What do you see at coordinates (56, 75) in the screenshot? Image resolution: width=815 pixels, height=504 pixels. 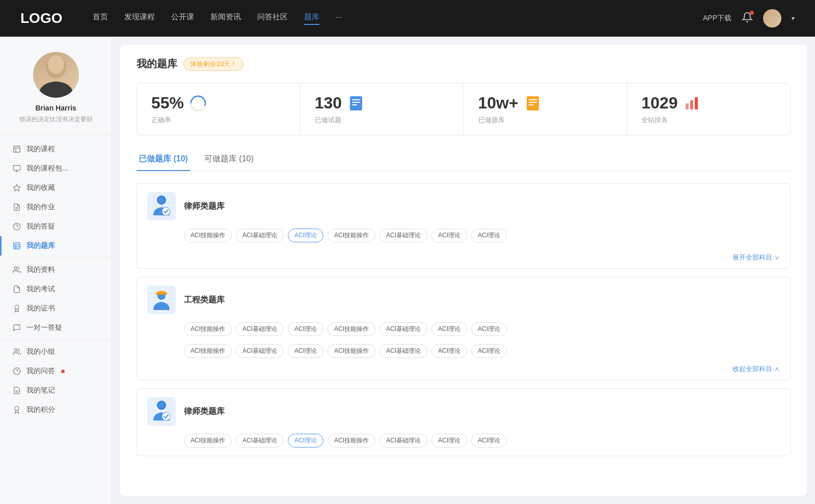 I see `avatar-svg` at bounding box center [56, 75].